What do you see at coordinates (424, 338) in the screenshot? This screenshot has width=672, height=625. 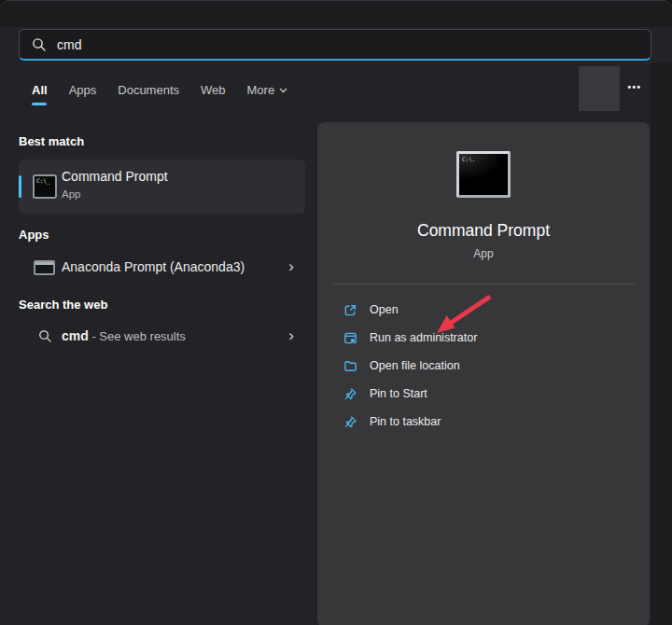 I see `action-label: Run as administrator` at bounding box center [424, 338].